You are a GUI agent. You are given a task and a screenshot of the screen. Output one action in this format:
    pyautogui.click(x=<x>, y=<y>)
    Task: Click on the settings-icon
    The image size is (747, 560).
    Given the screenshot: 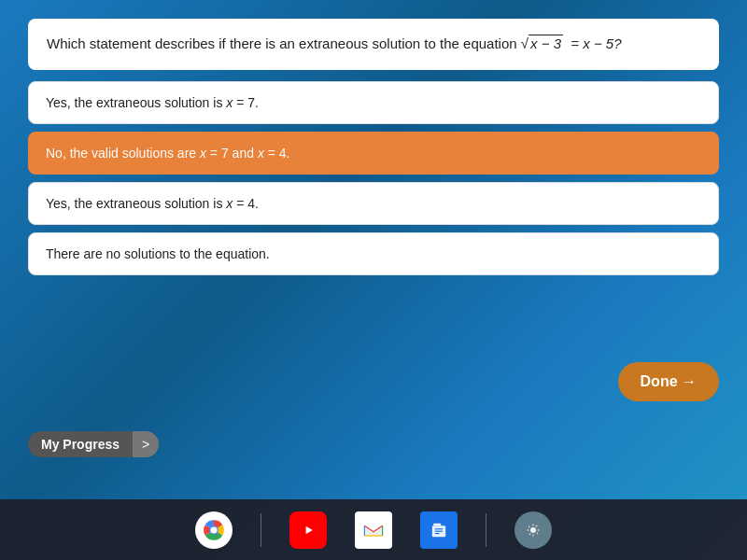 What is the action you would take?
    pyautogui.click(x=533, y=530)
    